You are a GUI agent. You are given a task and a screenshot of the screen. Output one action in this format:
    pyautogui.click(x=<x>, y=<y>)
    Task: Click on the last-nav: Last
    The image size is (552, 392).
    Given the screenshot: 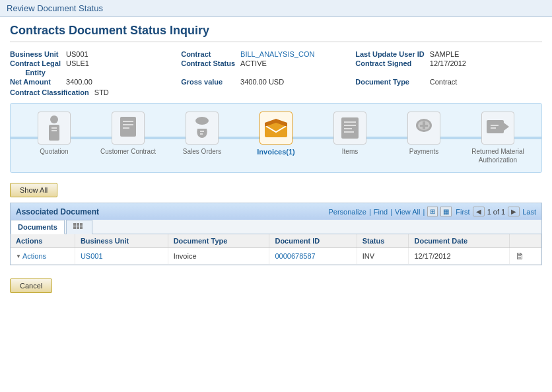 What is the action you would take?
    pyautogui.click(x=530, y=212)
    